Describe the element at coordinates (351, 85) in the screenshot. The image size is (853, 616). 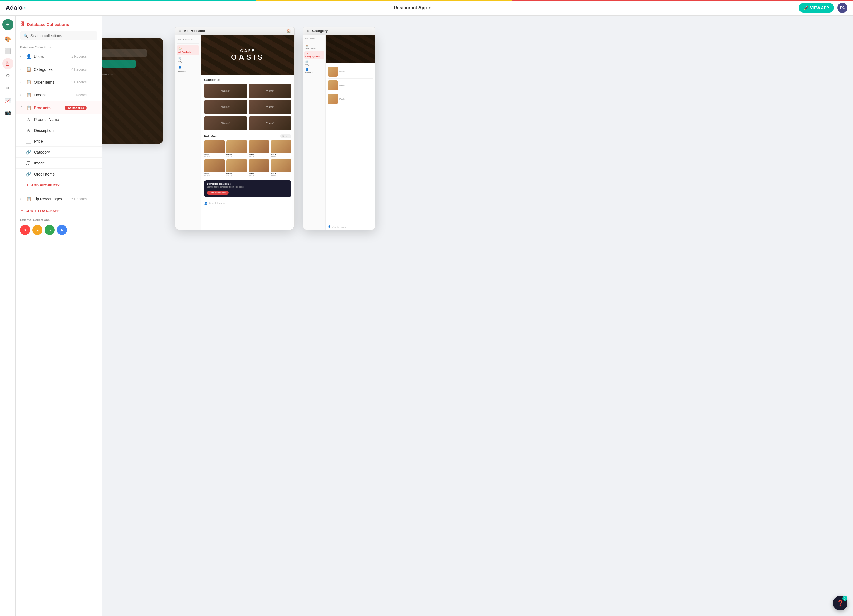
I see `right-product-item-2: Produ...` at that location.